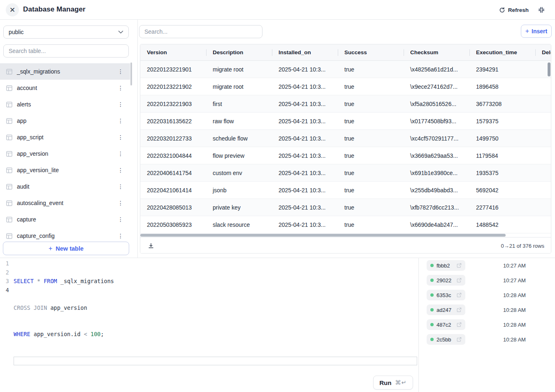 This screenshot has width=555, height=392. I want to click on history-query-pill: 6353c, so click(446, 295).